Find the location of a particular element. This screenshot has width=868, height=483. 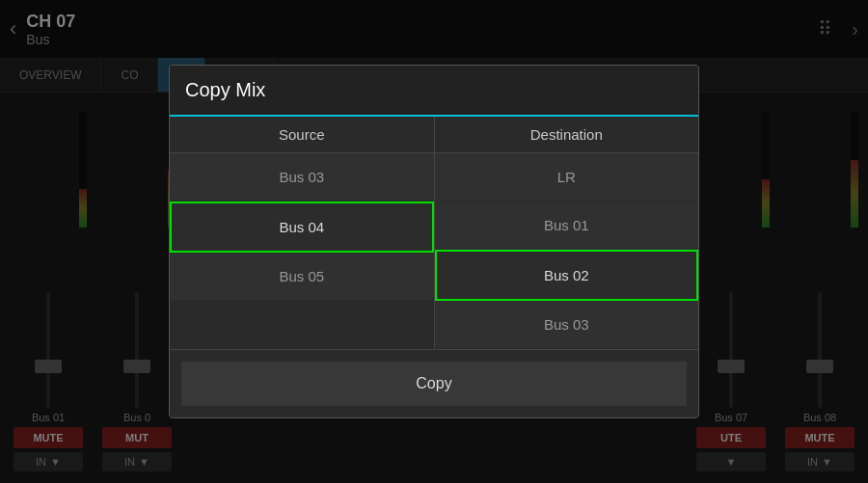

modal-header: Copy Mix is located at coordinates (434, 91).